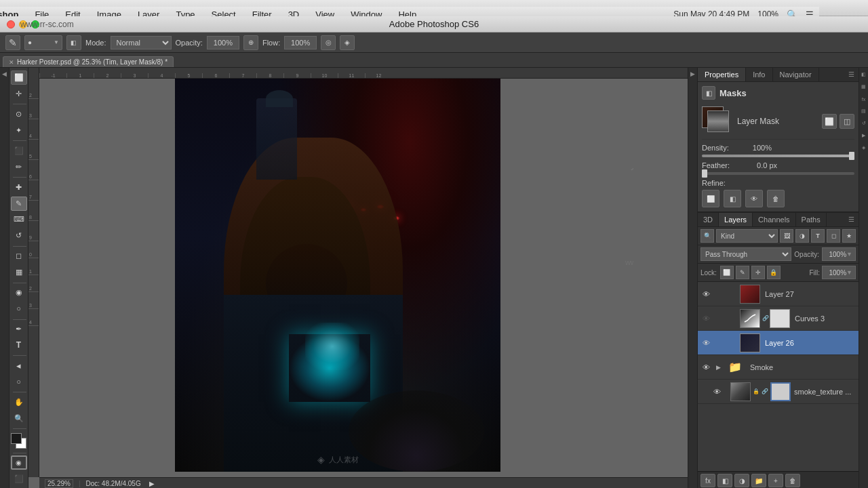  Describe the element at coordinates (19, 329) in the screenshot. I see `pen-tool: ✒` at that location.